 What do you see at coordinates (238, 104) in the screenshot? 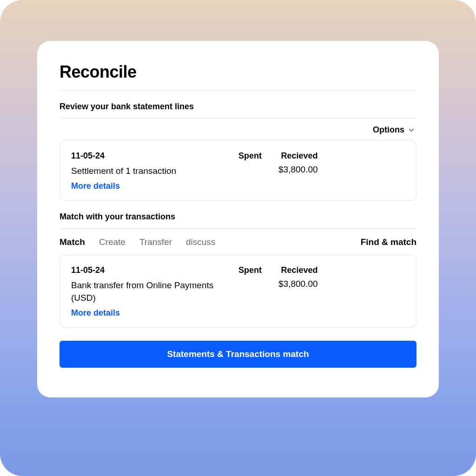
I see `statements-section-label: Review your bank statement lines` at bounding box center [238, 104].